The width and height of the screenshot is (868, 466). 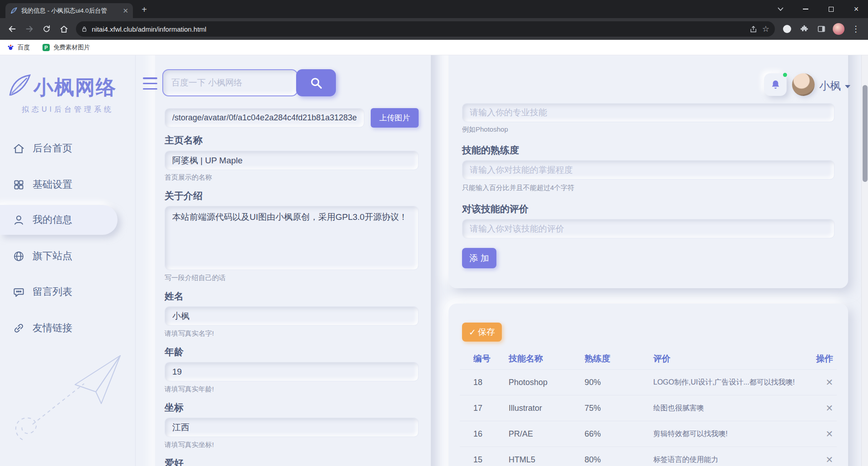 What do you see at coordinates (292, 316) in the screenshot?
I see `name-input` at bounding box center [292, 316].